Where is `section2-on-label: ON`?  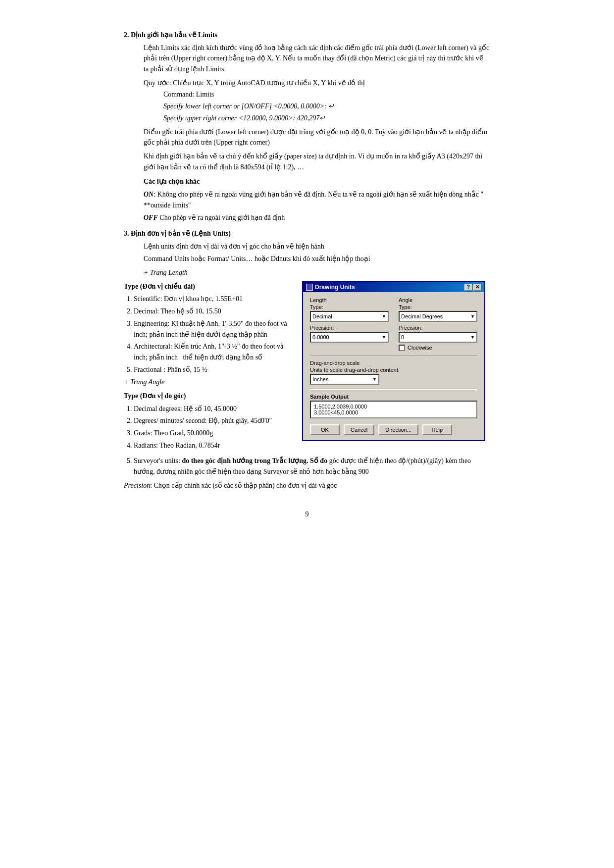
section2-on-label: ON is located at coordinates (149, 194).